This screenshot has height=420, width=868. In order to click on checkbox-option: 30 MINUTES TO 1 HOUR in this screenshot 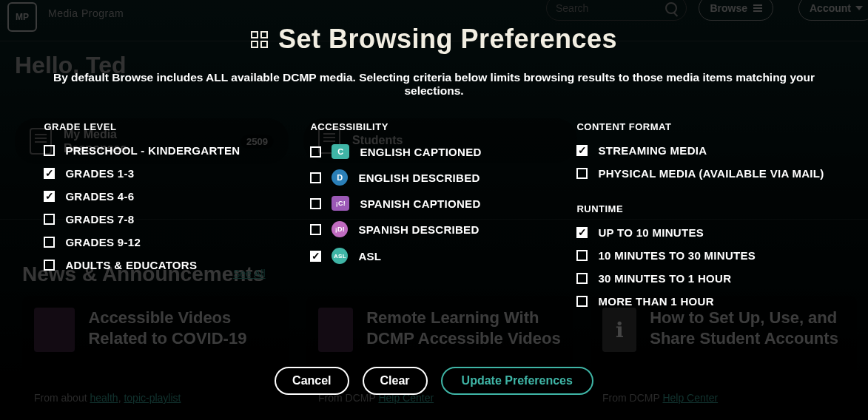, I will do `click(700, 278)`.